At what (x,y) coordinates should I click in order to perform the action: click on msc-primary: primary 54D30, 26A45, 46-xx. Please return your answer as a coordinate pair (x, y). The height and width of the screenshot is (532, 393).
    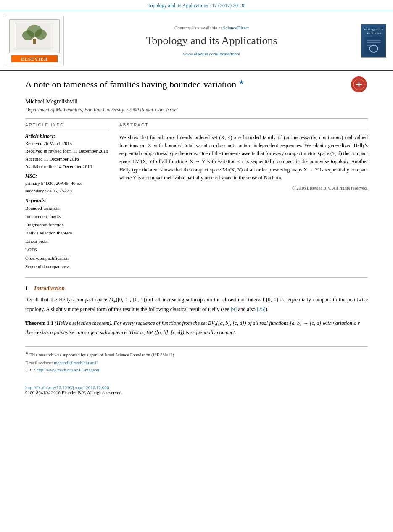
    Looking at the image, I should click on (67, 183).